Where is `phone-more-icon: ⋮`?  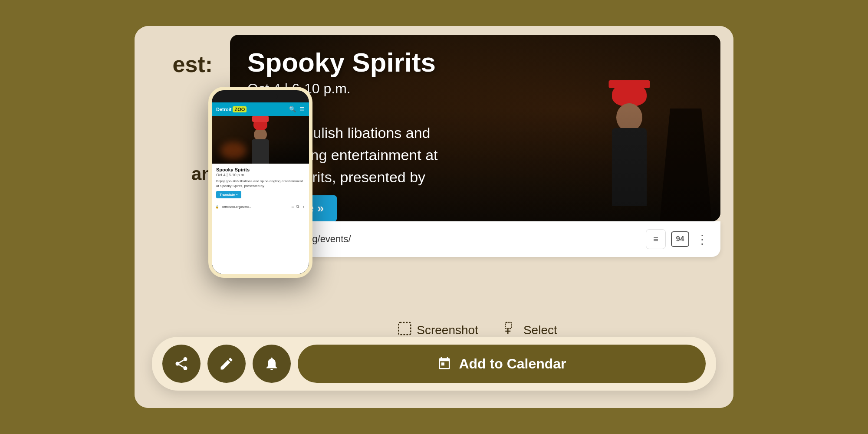 phone-more-icon: ⋮ is located at coordinates (304, 207).